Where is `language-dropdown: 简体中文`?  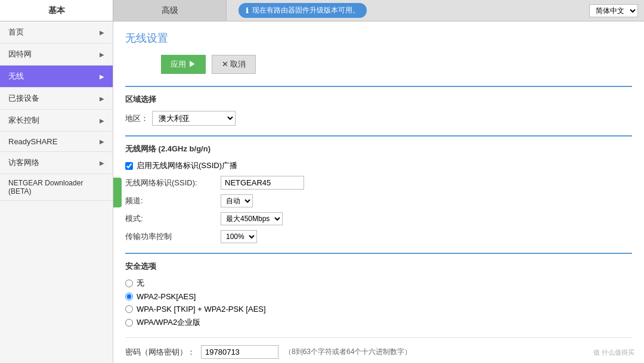 language-dropdown: 简体中文 is located at coordinates (614, 11).